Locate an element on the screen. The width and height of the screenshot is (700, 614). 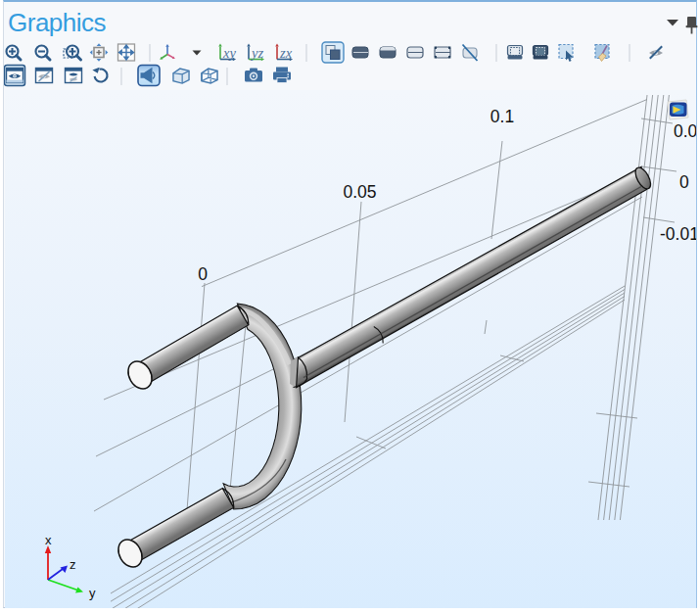
svg-text: z is located at coordinates (72, 564).